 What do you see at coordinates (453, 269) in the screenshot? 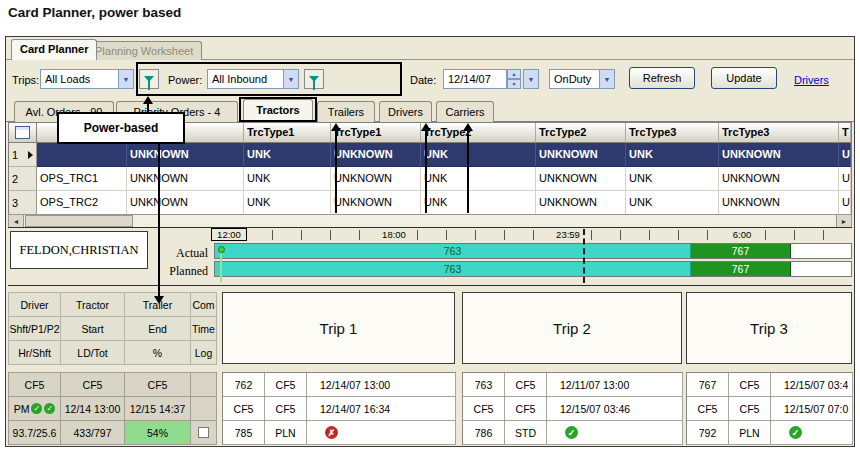
I see `planned-trip-bar: 763` at bounding box center [453, 269].